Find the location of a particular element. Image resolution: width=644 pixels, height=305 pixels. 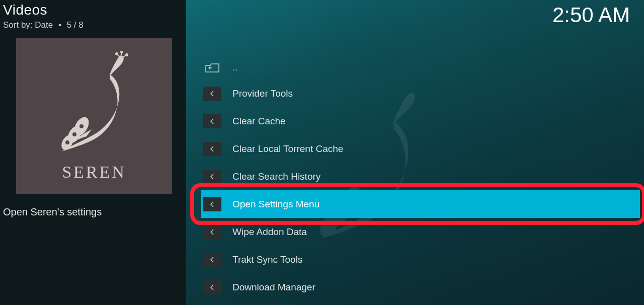

menu-item: Clear Search History is located at coordinates (421, 176).